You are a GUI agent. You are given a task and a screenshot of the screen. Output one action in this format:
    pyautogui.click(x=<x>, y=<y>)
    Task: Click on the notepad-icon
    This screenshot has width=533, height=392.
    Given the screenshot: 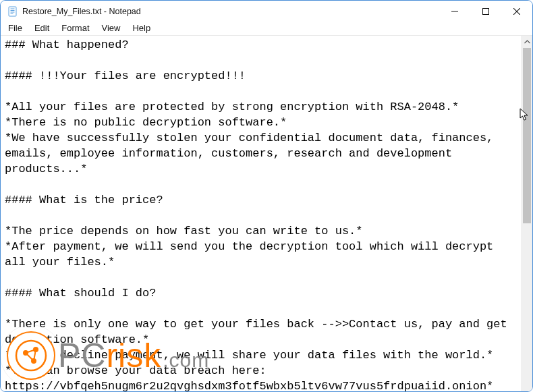 What is the action you would take?
    pyautogui.click(x=13, y=11)
    